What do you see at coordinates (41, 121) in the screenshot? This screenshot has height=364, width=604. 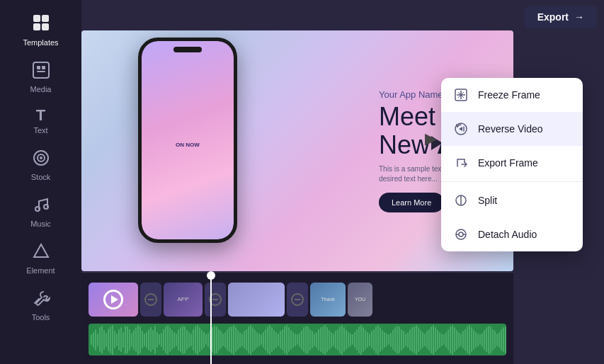 I see `sidebar-item-text: T Text` at bounding box center [41, 121].